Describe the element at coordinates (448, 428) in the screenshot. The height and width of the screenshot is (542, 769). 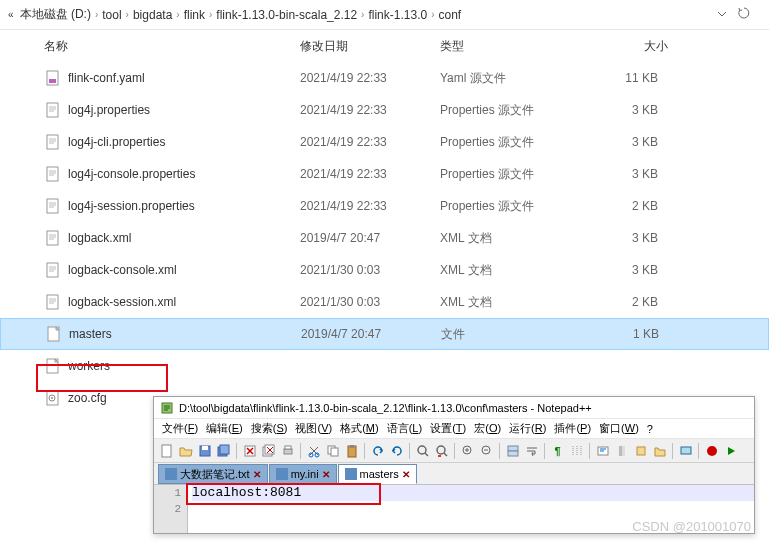
I see `menu-item: 设置(T)` at that location.